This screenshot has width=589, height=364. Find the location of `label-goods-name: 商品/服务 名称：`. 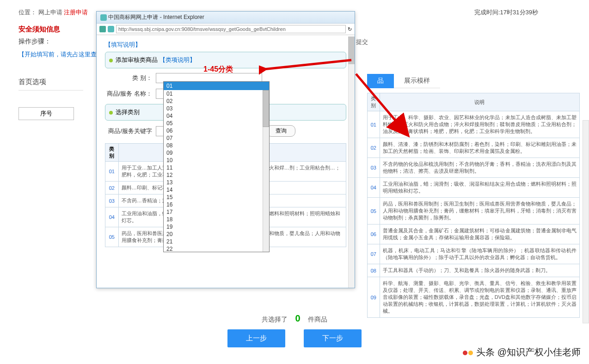

label-goods-name: 商品/服务 名称： is located at coordinates (130, 94).